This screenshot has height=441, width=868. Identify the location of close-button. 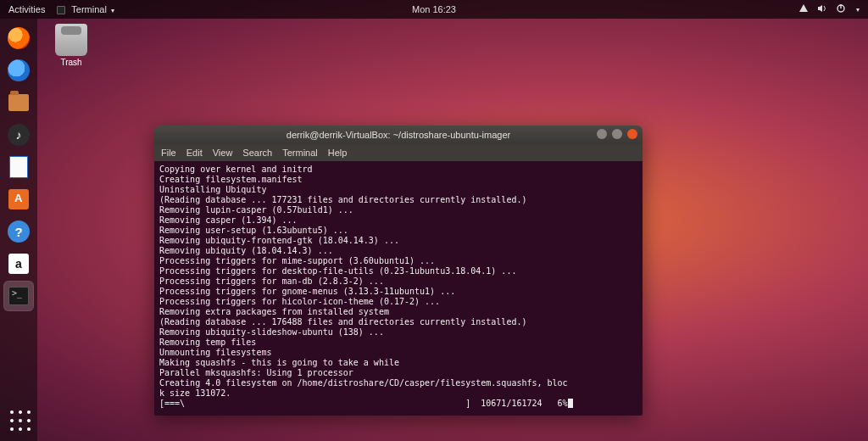
(632, 134).